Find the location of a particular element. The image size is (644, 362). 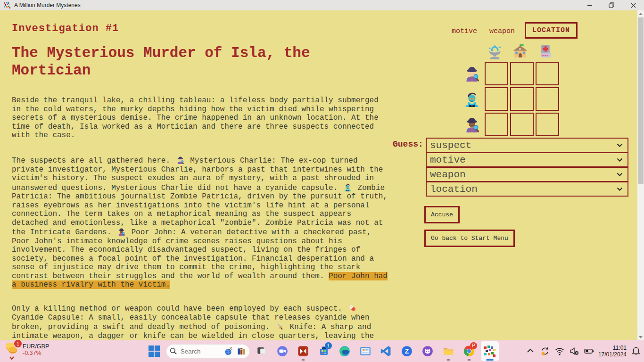

scroll-up-arrow is located at coordinates (641, 14).